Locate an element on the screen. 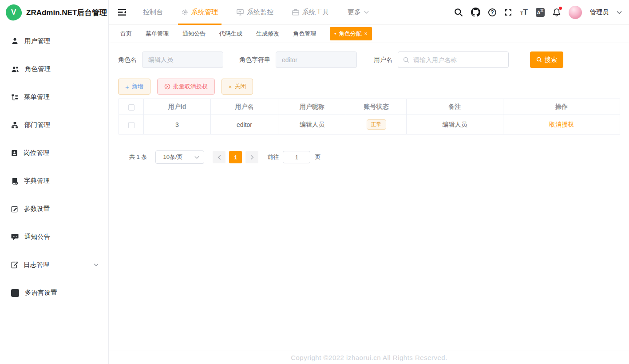 This screenshot has height=364, width=629. sidebar-item-user-mgmt: 用户管理 is located at coordinates (54, 41).